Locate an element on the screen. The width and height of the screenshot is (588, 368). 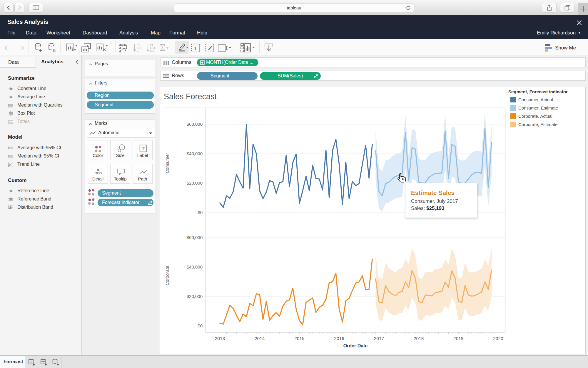
svg-text: 2019 is located at coordinates (458, 339).